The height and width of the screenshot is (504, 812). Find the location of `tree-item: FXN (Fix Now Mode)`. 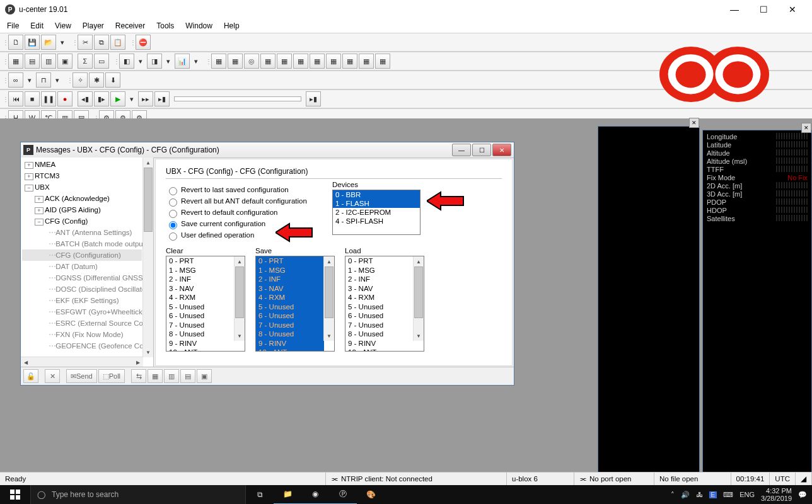

tree-item: FXN (Fix Now Mode) is located at coordinates (82, 335).